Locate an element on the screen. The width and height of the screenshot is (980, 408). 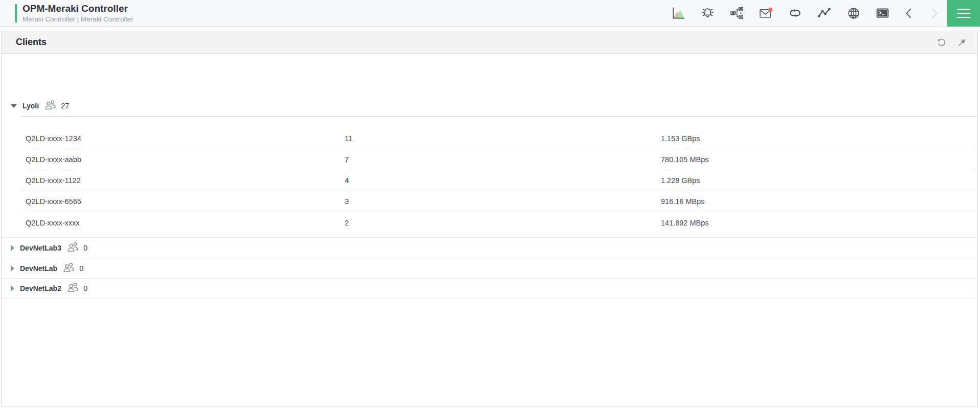
app-header: OPM-Meraki Controller Meraki Controller … is located at coordinates (490, 13).